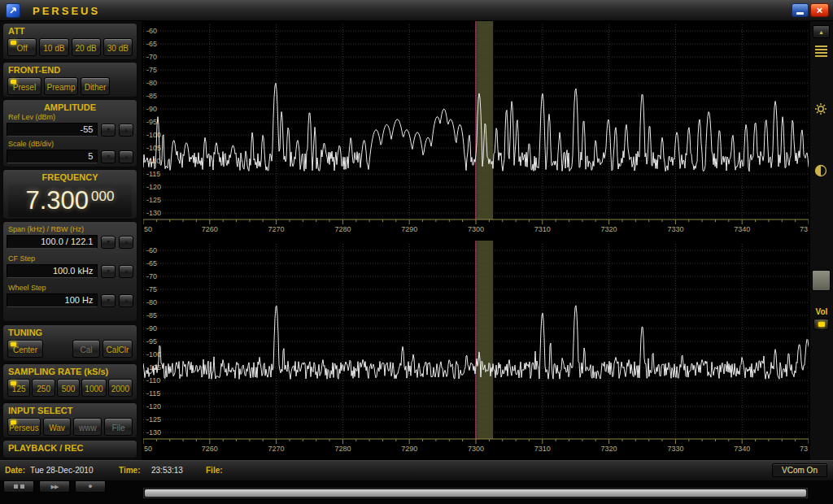  I want to click on span-field: 100.0 / 122.1, so click(52, 242).